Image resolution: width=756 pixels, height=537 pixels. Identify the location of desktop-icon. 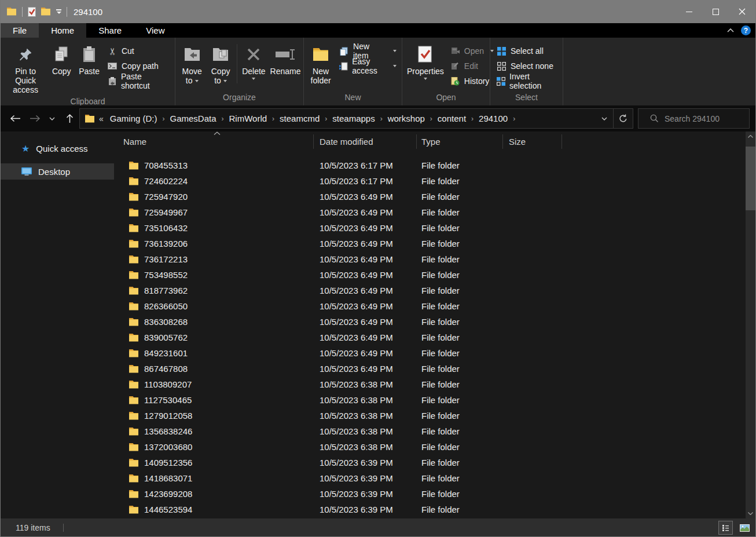
(27, 171).